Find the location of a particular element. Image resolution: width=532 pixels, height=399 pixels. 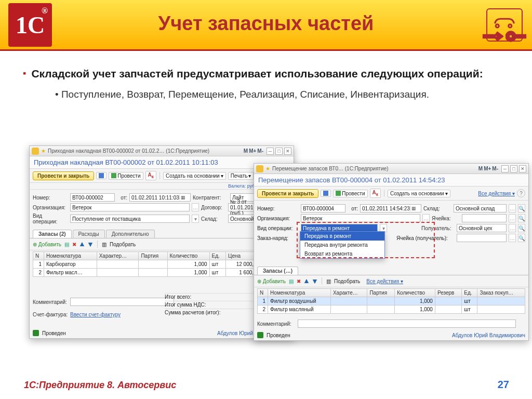

dropdown-icon: ▾ is located at coordinates (195, 219).